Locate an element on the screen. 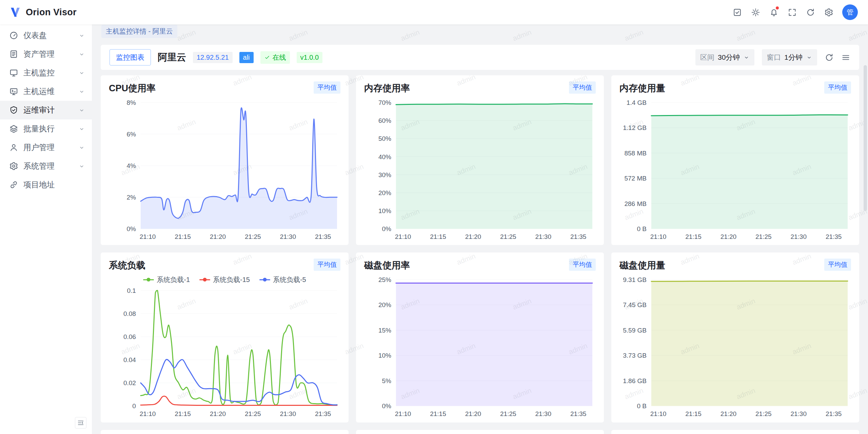  chart-title: 内存使用量 is located at coordinates (642, 88).